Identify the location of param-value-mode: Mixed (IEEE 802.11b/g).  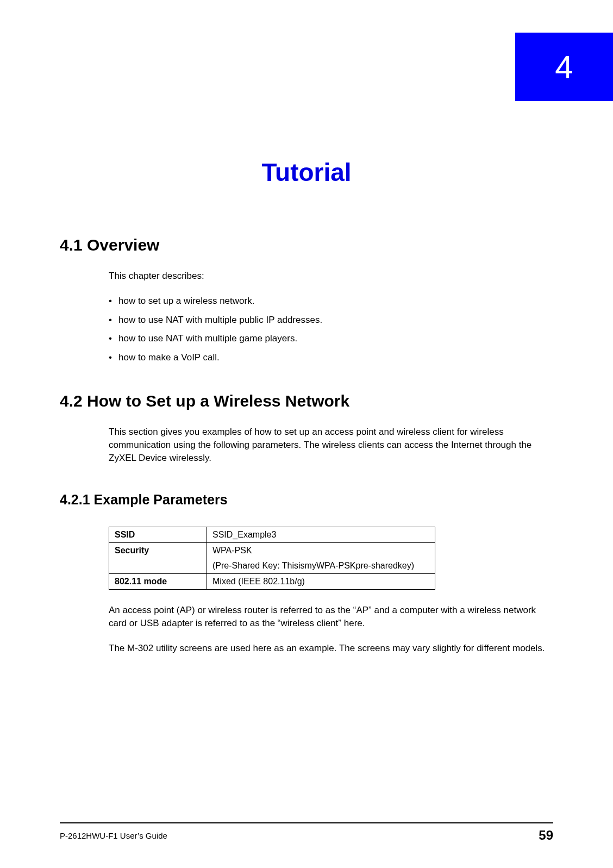
(321, 582).